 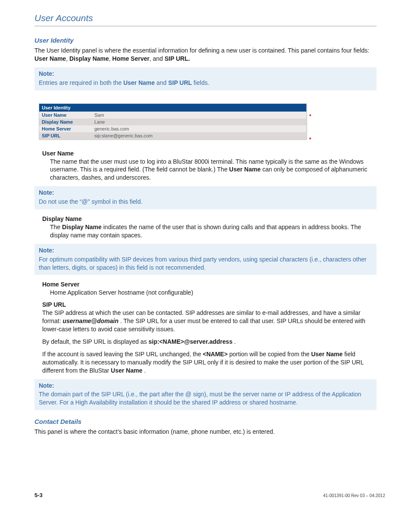 What do you see at coordinates (206, 395) in the screenshot?
I see `note-sipurl-domain: Note: The domain part of the SIP URL (i.…` at bounding box center [206, 395].